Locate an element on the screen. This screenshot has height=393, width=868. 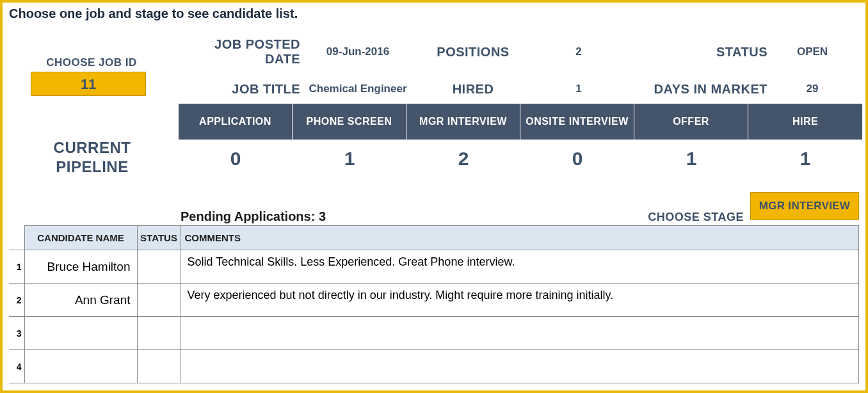
job-title-value: Chemical Engineer is located at coordinates (358, 89).